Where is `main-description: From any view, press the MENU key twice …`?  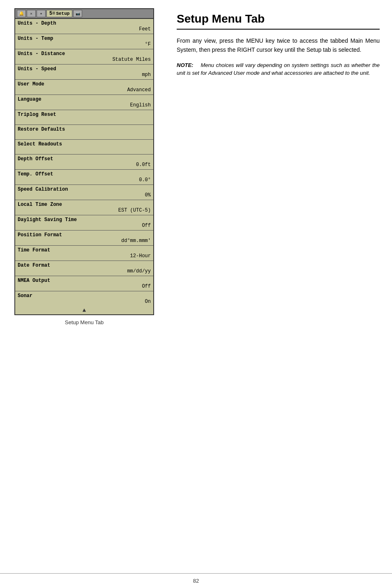
main-description: From any view, press the MENU key twice … is located at coordinates (278, 45).